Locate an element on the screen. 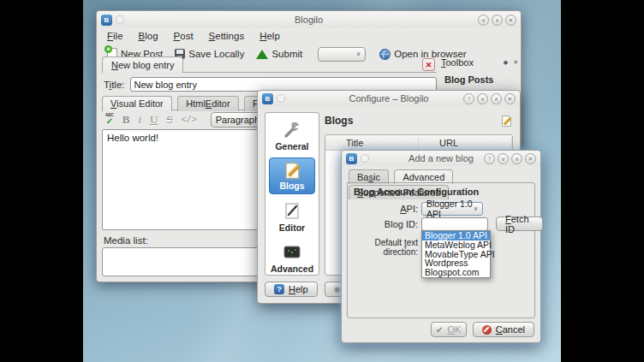 This screenshot has width=644, height=362. blog-posts-heading: Blog Posts is located at coordinates (481, 80).